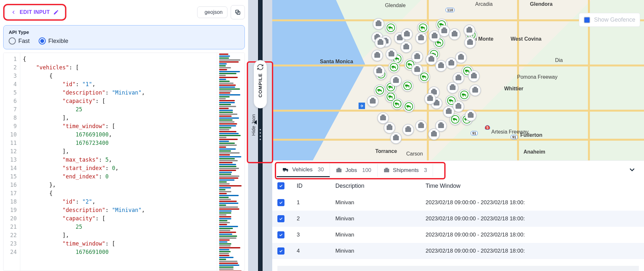 This screenshot has width=644, height=271. I want to click on horizontal-scrollbar, so click(458, 268).